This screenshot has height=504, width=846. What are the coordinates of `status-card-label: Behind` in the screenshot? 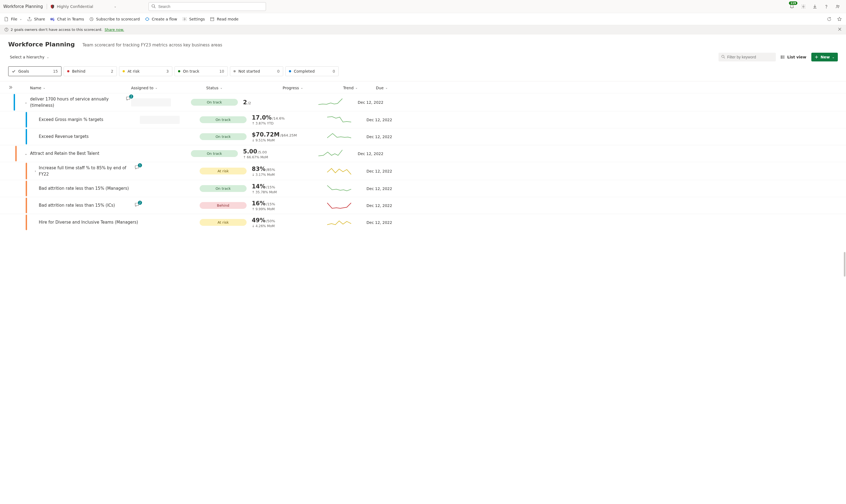 It's located at (79, 71).